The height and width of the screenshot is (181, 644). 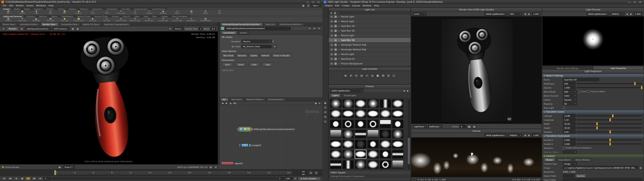 What do you see at coordinates (8, 20) in the screenshot?
I see `shelf-tool-camera: ▣Camera` at bounding box center [8, 20].